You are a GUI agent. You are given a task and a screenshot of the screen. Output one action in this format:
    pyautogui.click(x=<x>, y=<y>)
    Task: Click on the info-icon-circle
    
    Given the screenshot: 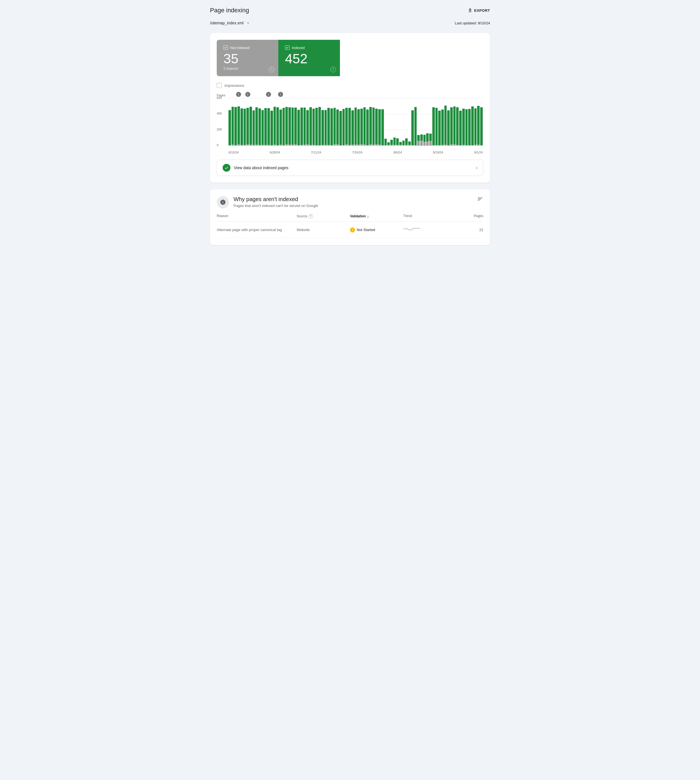 What is the action you would take?
    pyautogui.click(x=223, y=202)
    